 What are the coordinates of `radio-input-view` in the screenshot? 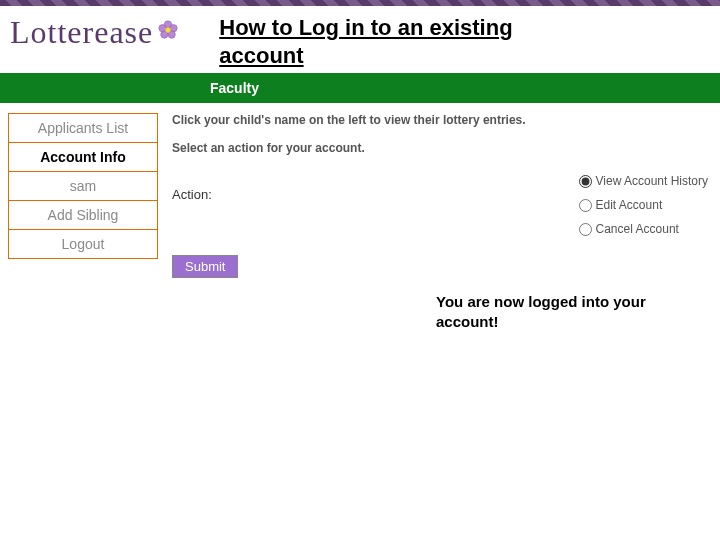 It's located at (586, 182).